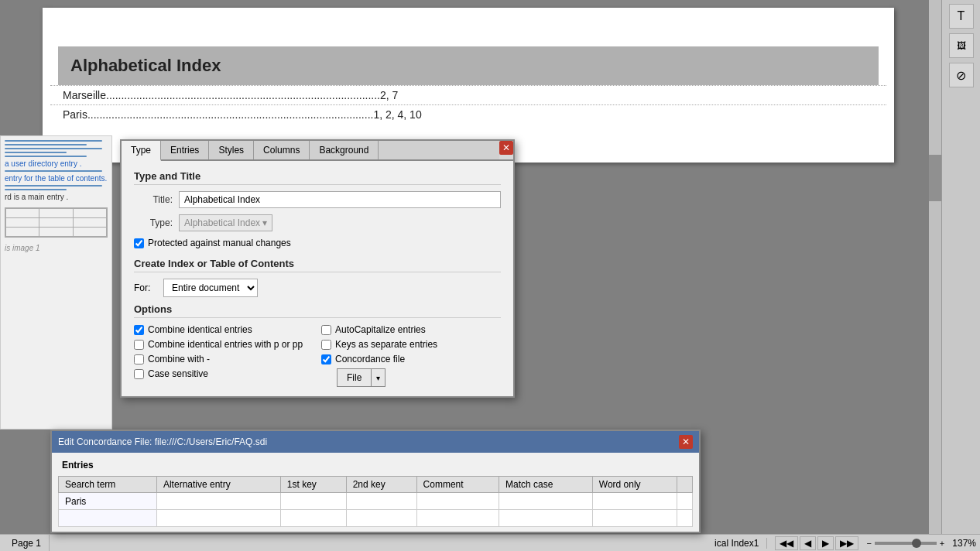 The height and width of the screenshot is (551, 980). Describe the element at coordinates (906, 543) in the screenshot. I see `zoom-slider` at that location.